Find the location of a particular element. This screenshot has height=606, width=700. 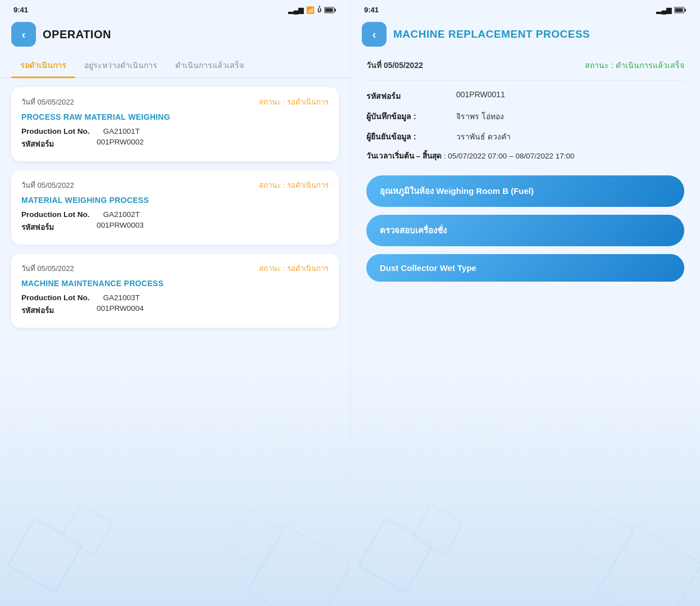

signal-icon: ▂▄▆ is located at coordinates (296, 10).